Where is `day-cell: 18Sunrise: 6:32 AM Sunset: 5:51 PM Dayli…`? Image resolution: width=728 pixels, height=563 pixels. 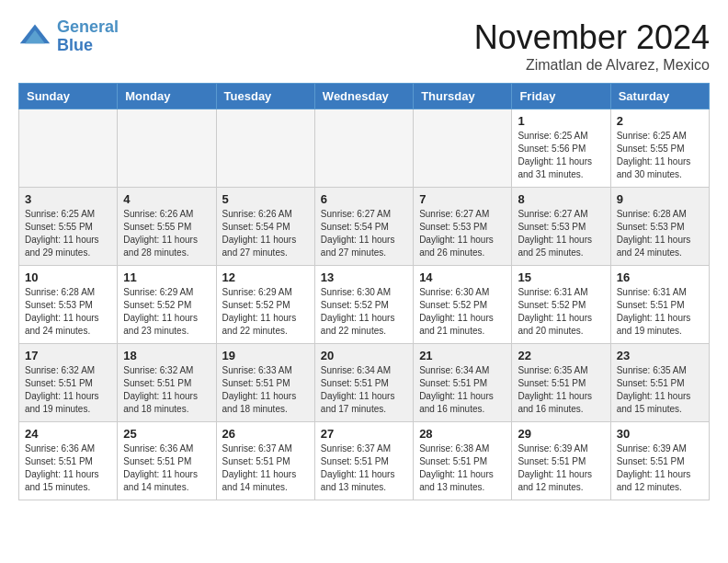 day-cell: 18Sunrise: 6:32 AM Sunset: 5:51 PM Dayli… is located at coordinates (167, 383).